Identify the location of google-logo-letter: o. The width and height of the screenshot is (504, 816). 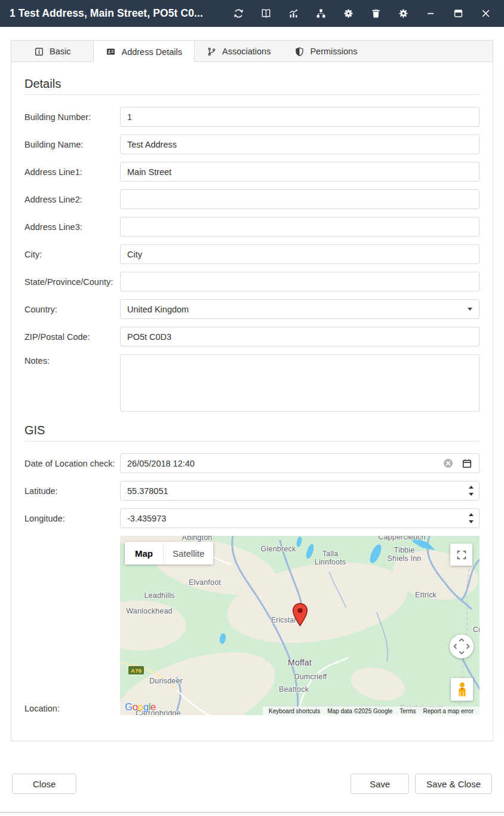
(135, 707).